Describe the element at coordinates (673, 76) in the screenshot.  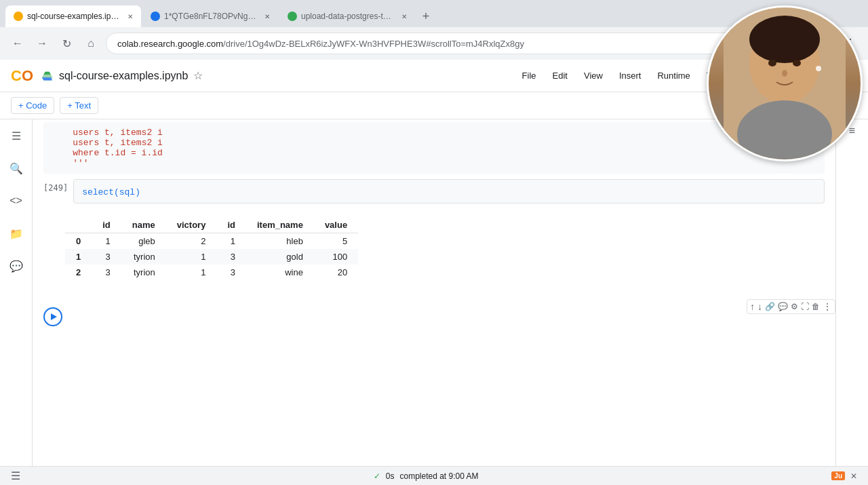
I see `menu-runtime: Runtime` at that location.